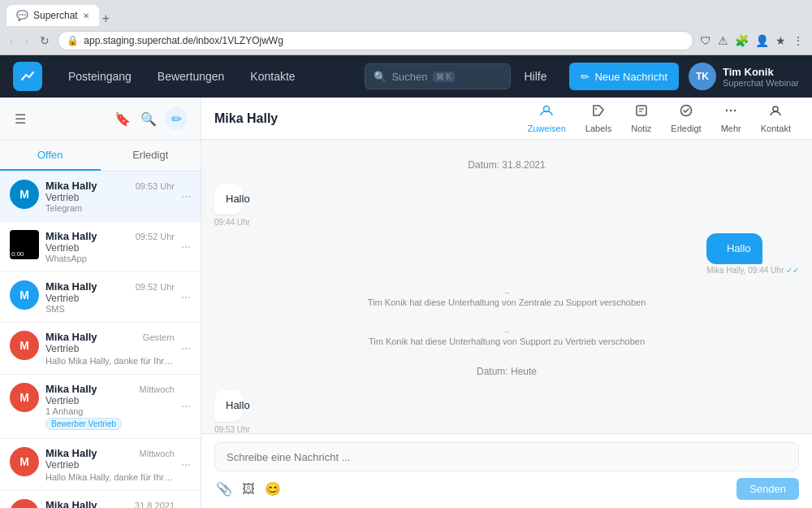  I want to click on conv-content: Mika Hally 09:52 Uhr Vertrieb SMS, so click(110, 297).